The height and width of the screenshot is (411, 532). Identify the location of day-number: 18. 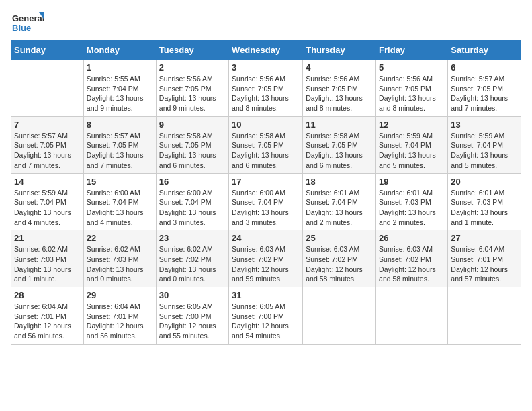
(339, 181).